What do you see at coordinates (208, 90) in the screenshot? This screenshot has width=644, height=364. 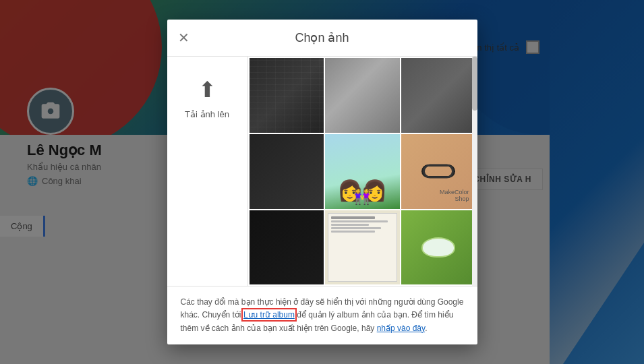 I see `upload-icon: ⬆` at bounding box center [208, 90].